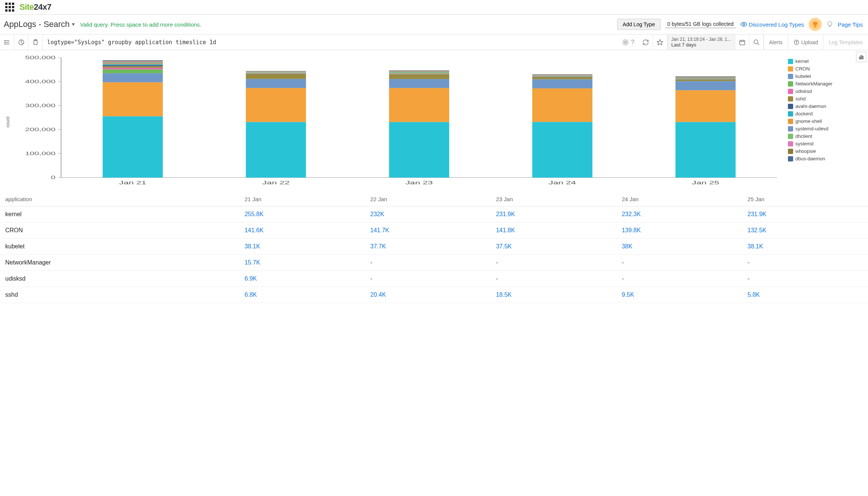  I want to click on cell-value: 38K, so click(679, 247).